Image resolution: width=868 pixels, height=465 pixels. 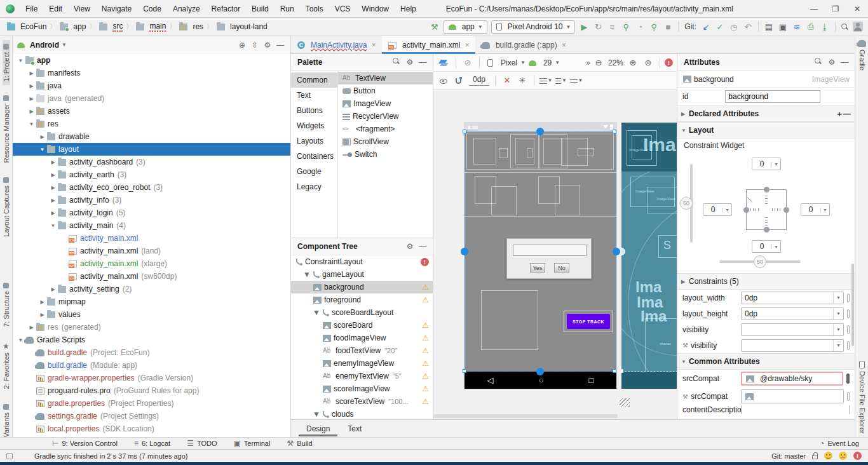 I want to click on run-config-dropdown: app ▼, so click(x=465, y=27).